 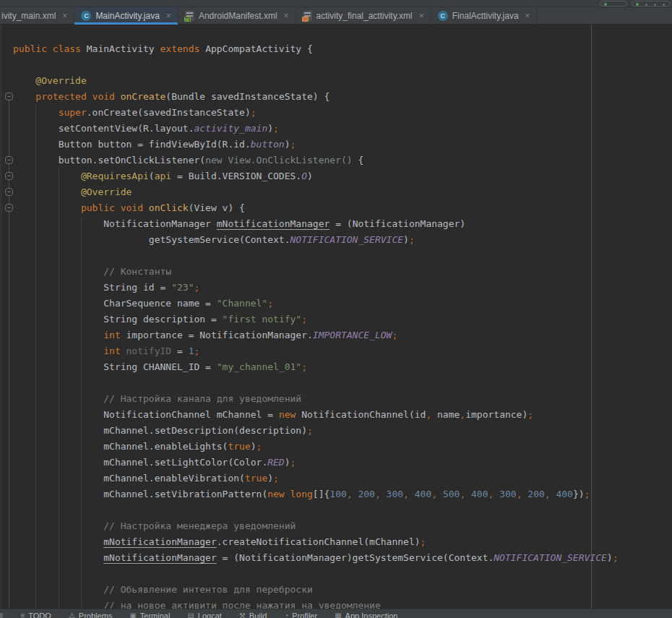 I want to click on tool-window-button-problems: ⚠Problems, so click(x=90, y=614).